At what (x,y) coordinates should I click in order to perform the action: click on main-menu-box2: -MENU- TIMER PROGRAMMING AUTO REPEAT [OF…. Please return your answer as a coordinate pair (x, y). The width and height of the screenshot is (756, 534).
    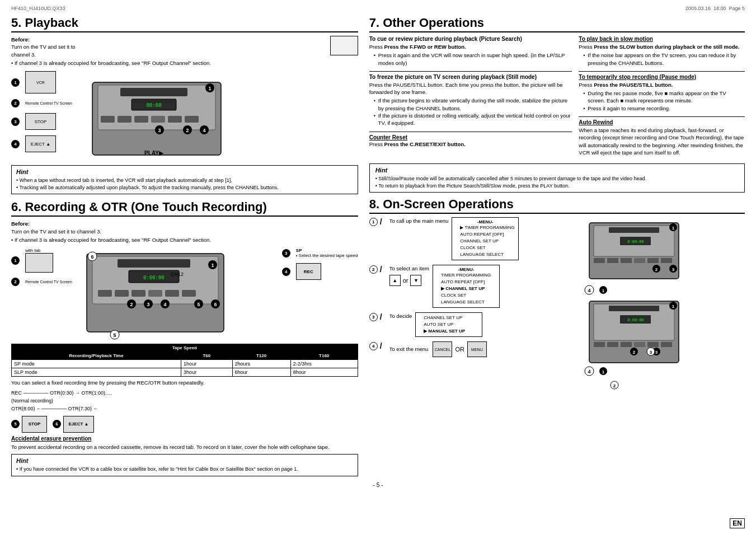
    Looking at the image, I should click on (466, 287).